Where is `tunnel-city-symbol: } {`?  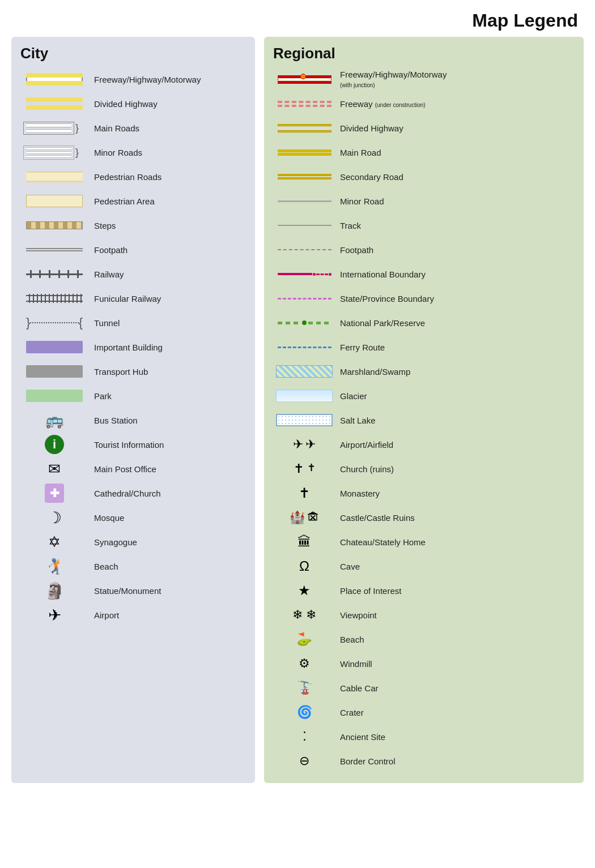
tunnel-city-symbol: } { is located at coordinates (54, 323).